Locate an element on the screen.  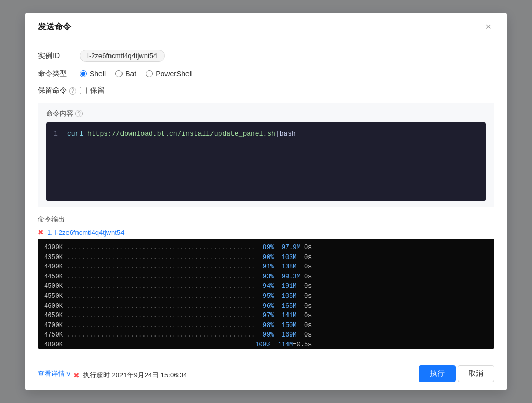
cancel-button: 取消 is located at coordinates (476, 374).